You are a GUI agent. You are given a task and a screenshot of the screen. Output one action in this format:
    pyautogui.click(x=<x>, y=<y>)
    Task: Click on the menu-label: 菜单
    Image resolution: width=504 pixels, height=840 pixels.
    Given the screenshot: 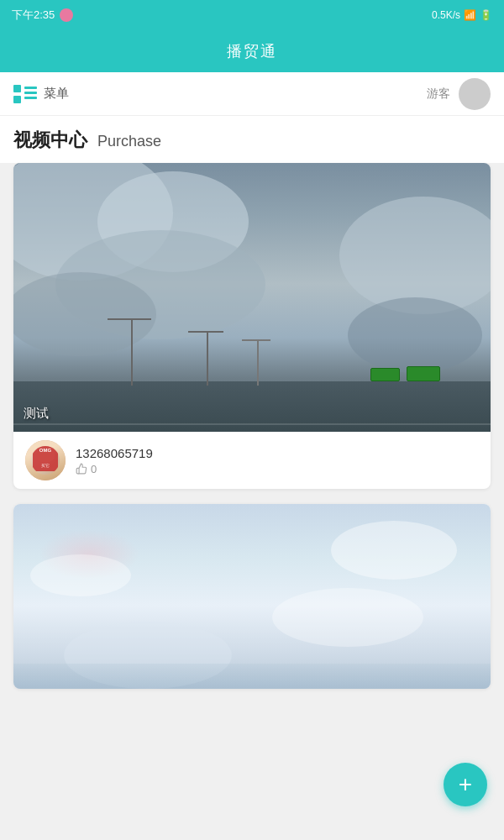 What is the action you would take?
    pyautogui.click(x=56, y=94)
    